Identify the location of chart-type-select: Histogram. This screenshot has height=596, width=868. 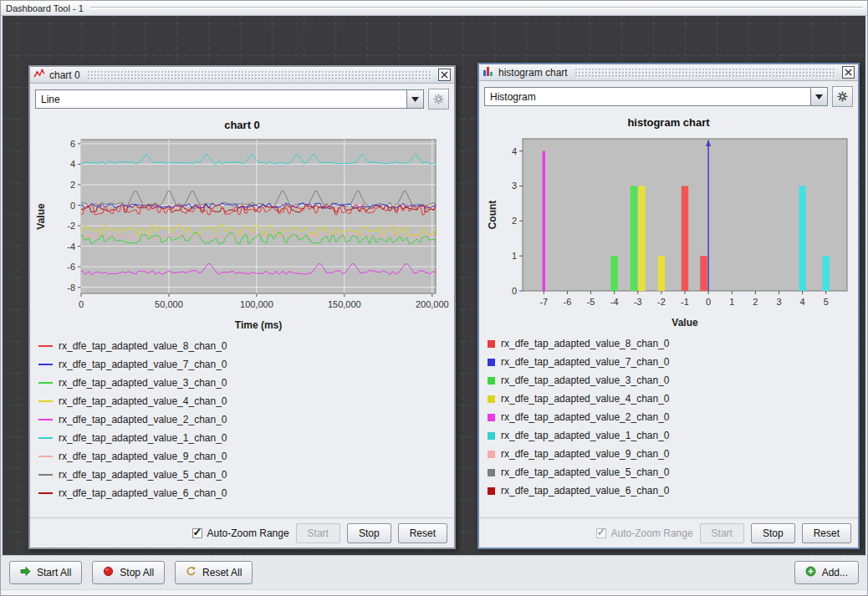
(656, 97).